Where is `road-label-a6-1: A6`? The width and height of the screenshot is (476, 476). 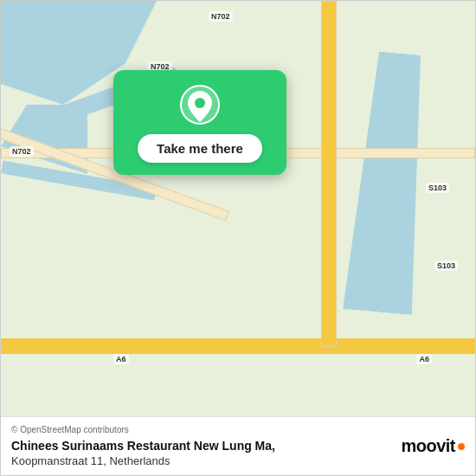
road-label-a6-1: A6 is located at coordinates (121, 359).